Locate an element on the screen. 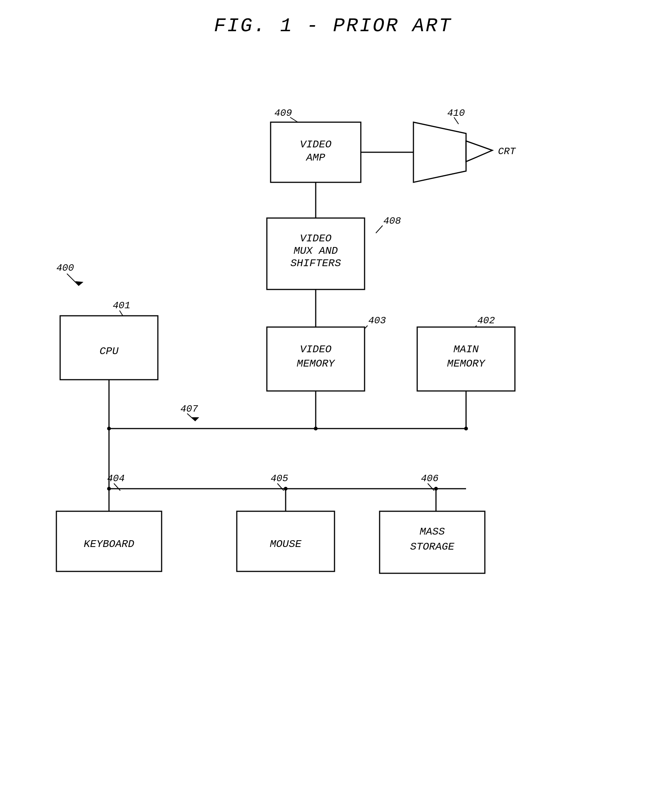  page-title: FIG. 1 - PRIOR ART is located at coordinates (333, 26).